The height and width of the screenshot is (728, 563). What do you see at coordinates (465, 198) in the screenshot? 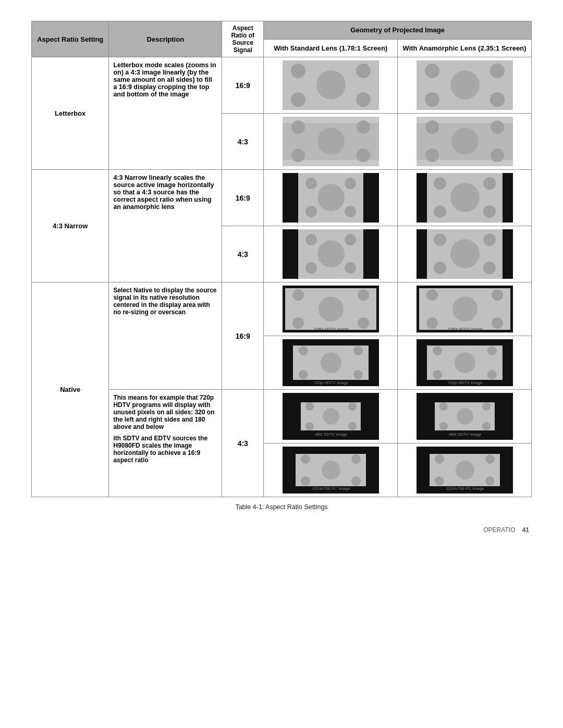
I see `img-narrow-169-ana` at bounding box center [465, 198].